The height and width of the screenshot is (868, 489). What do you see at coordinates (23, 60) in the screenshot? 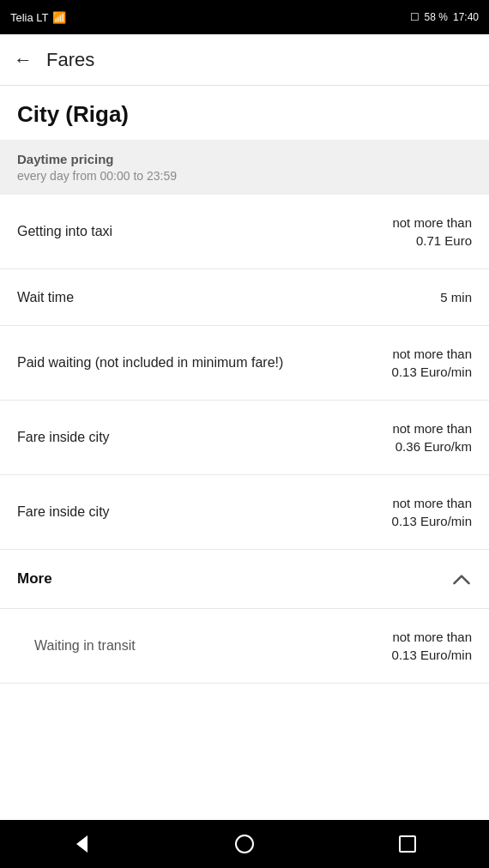
I see `back-button: ←` at bounding box center [23, 60].